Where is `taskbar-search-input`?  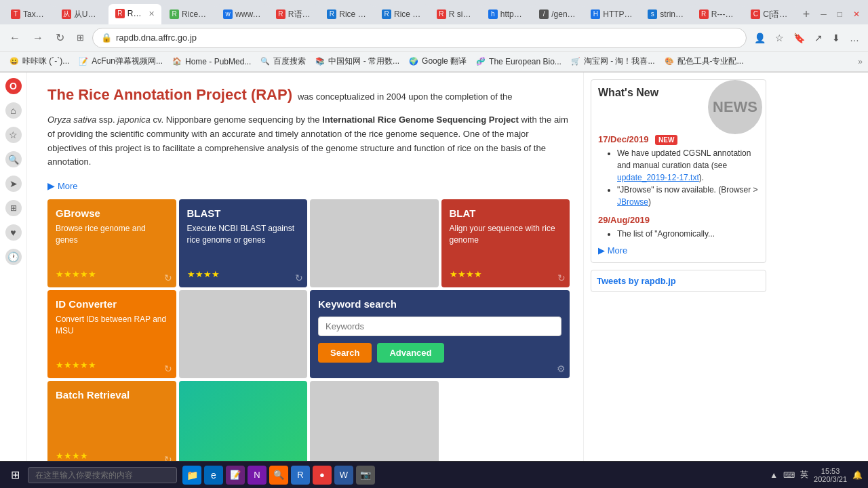
taskbar-search-input is located at coordinates (102, 475).